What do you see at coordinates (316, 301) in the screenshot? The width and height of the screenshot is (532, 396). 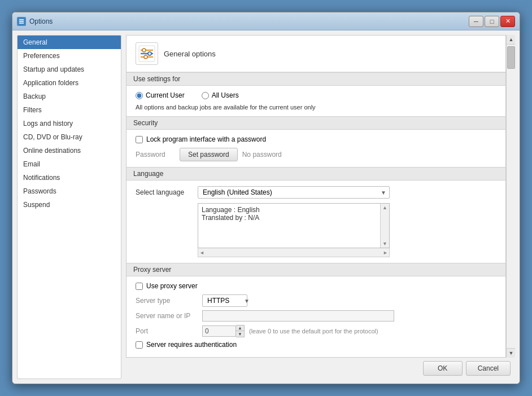 I see `server-type-row: Server type HTTPS HTTP SOCKS4 SOCKS5 ▼` at bounding box center [316, 301].